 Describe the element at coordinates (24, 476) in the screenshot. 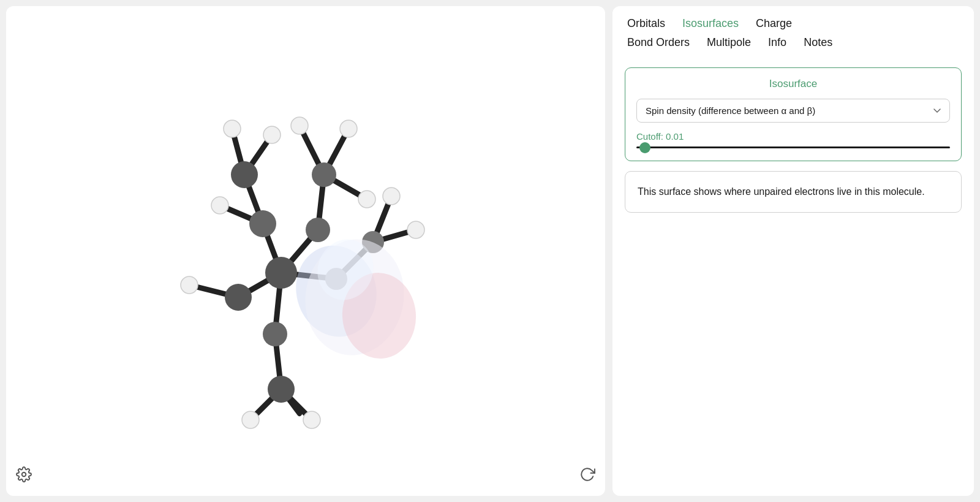

I see `settings-icon` at that location.